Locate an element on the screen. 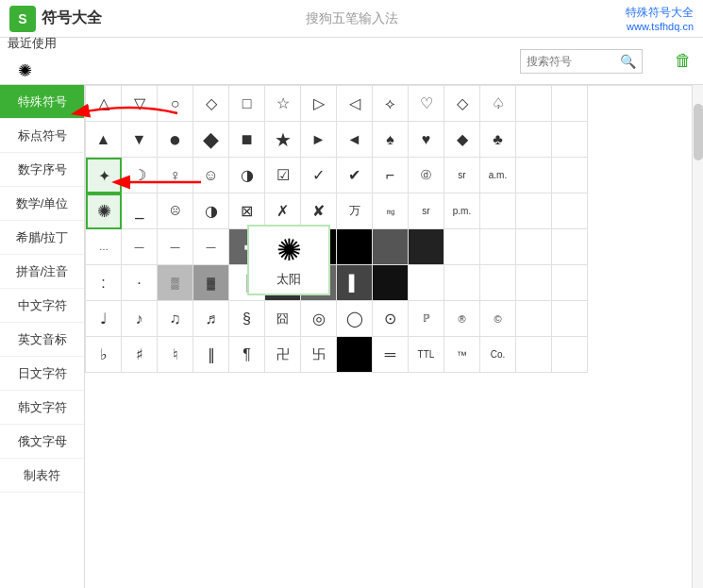 The width and height of the screenshot is (703, 588). symbol-cell: ‖ is located at coordinates (211, 355).